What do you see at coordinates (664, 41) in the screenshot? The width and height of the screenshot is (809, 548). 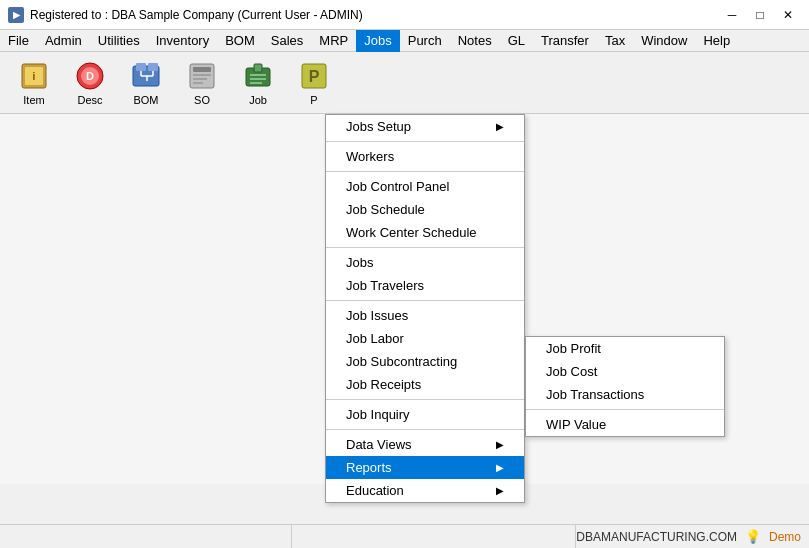 I see `menu-window: Window` at bounding box center [664, 41].